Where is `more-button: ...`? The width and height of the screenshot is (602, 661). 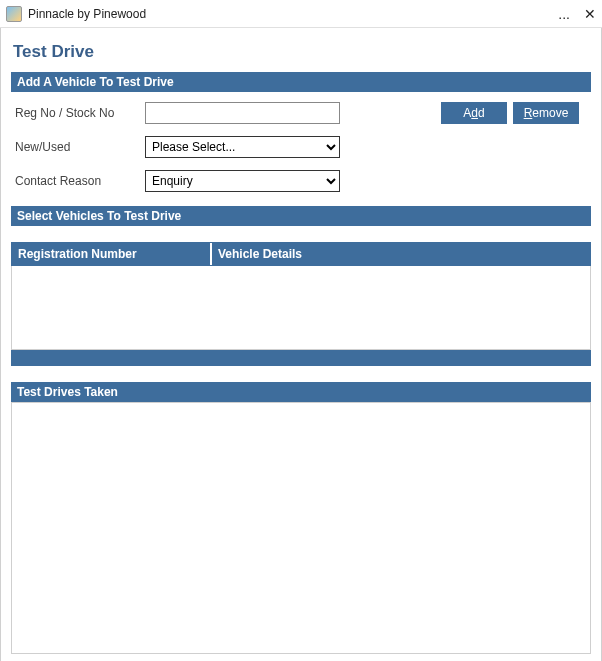 more-button: ... is located at coordinates (564, 14).